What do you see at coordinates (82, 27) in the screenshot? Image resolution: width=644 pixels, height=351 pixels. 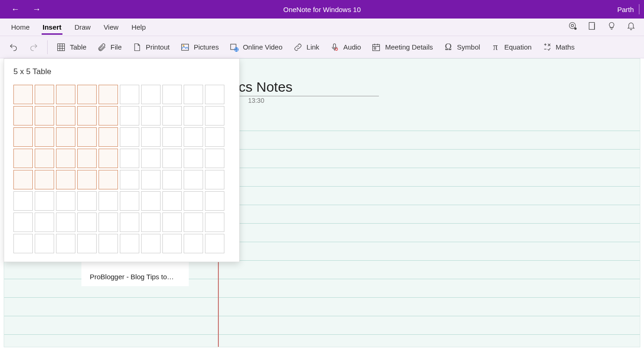 I see `menu-draw: Draw` at bounding box center [82, 27].